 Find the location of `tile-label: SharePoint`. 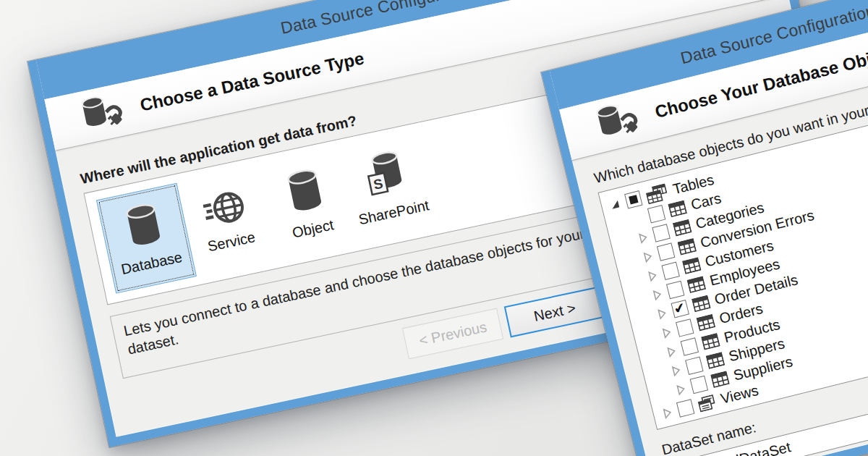

tile-label: SharePoint is located at coordinates (394, 213).